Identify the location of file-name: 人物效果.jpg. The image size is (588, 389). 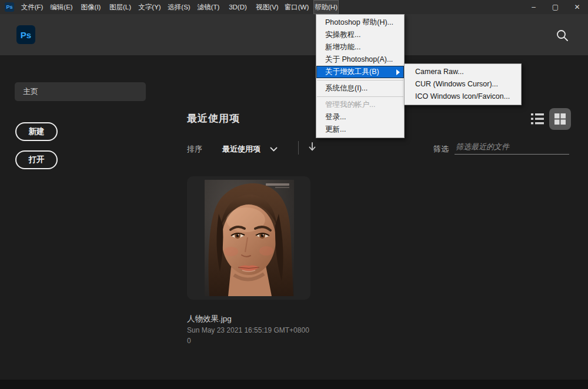
(209, 319).